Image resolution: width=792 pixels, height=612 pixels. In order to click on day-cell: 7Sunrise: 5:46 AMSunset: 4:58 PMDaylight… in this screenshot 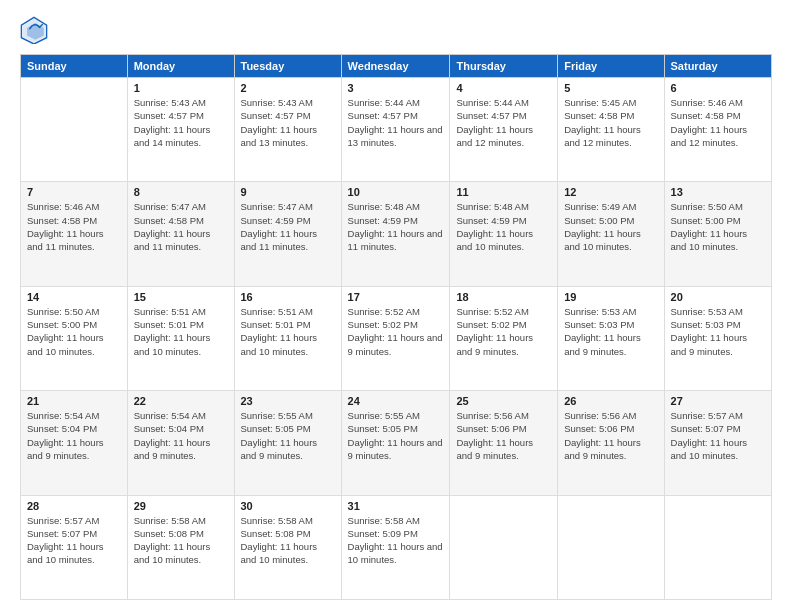, I will do `click(74, 234)`.